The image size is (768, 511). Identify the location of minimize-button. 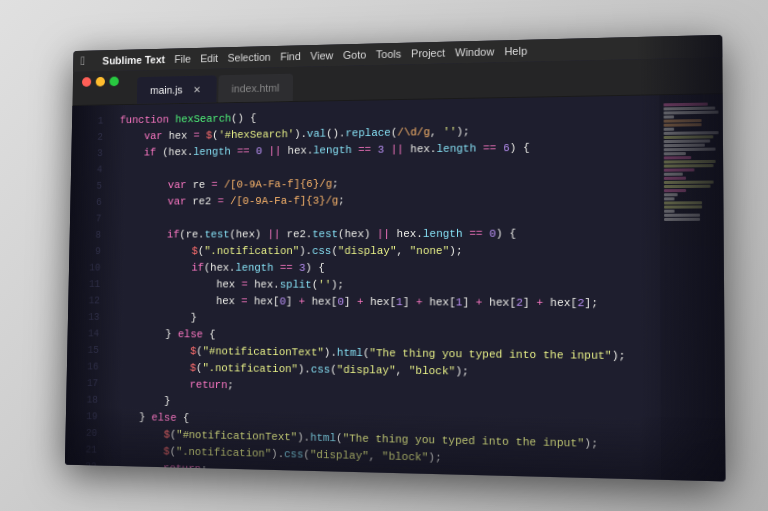
(100, 81).